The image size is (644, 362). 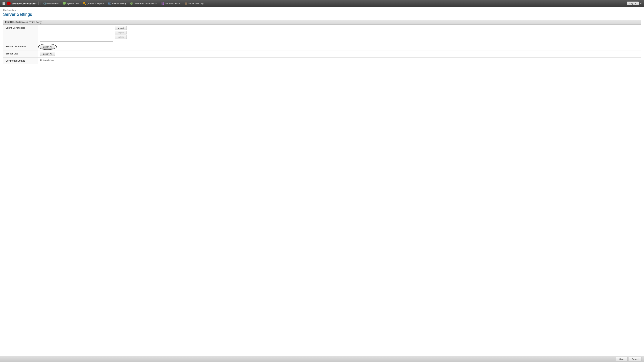 I want to click on client-certificates-textarea, so click(x=77, y=34).